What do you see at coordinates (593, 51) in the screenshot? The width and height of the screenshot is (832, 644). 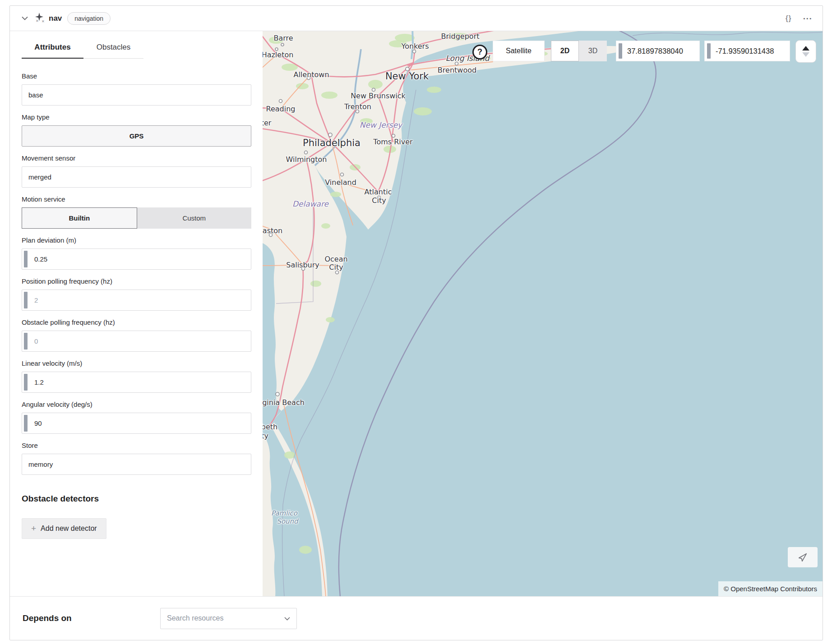 I see `mode-3d-button: 3D` at bounding box center [593, 51].